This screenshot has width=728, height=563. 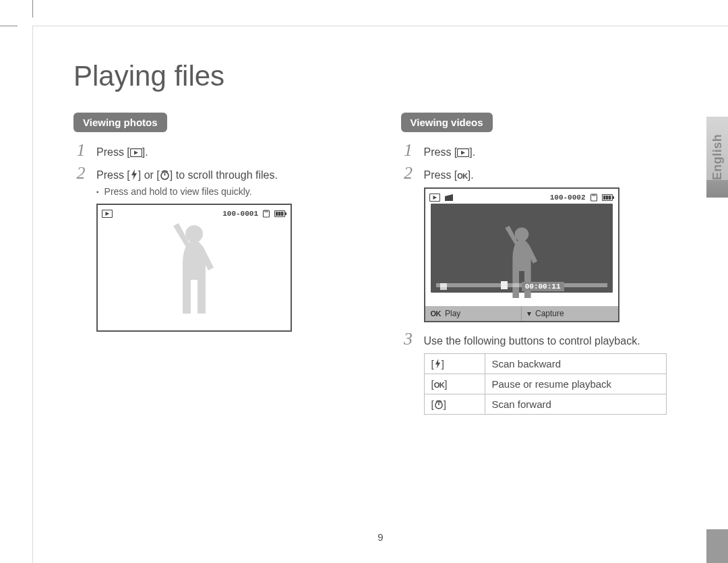 I want to click on control-key-cell: [OK], so click(x=454, y=384).